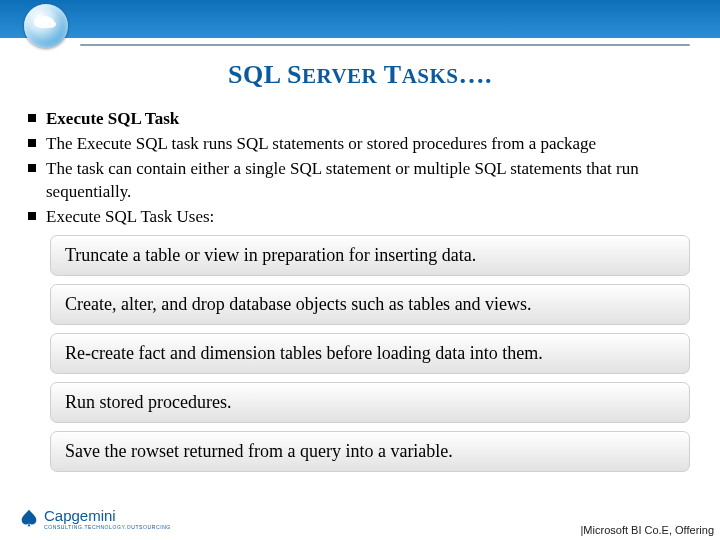  Describe the element at coordinates (265, 74) in the screenshot. I see `title-seg-1: SQL S` at that location.